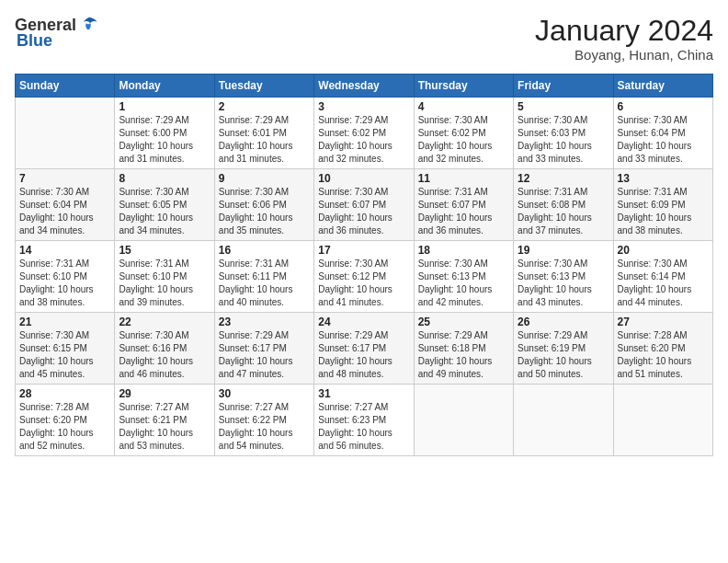 The width and height of the screenshot is (728, 563). I want to click on calendar-week-row: 1Sunrise: 7:29 AMSunset: 6:00 PMDaylight…, so click(364, 133).